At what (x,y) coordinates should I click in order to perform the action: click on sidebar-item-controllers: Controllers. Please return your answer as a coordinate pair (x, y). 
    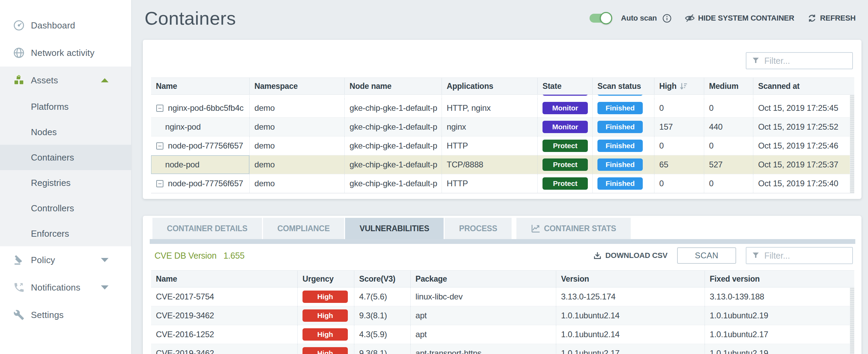
    Looking at the image, I should click on (66, 208).